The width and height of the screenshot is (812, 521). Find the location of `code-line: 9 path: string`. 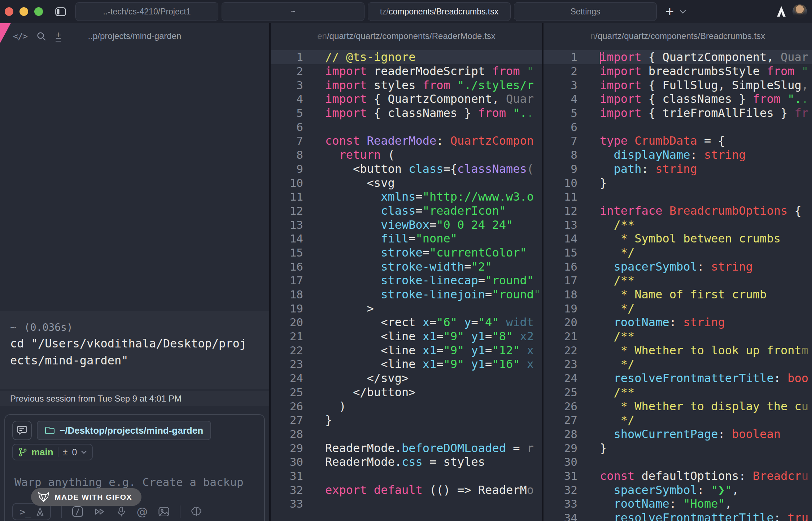

code-line: 9 path: string is located at coordinates (678, 169).